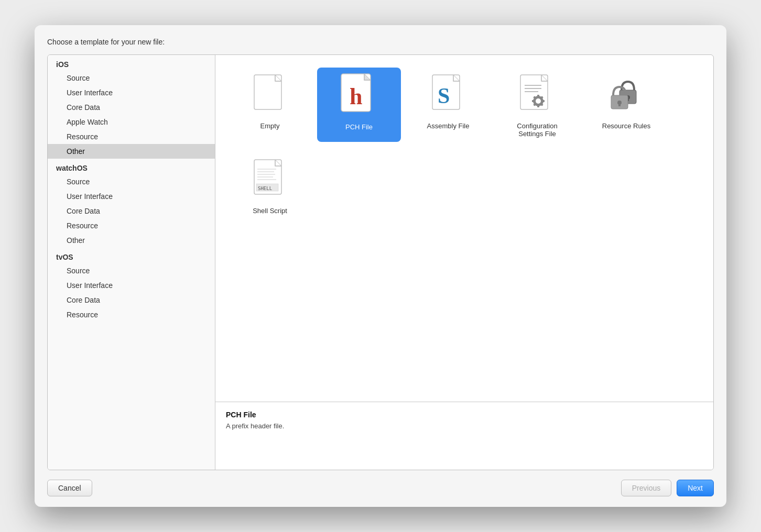  Describe the element at coordinates (70, 488) in the screenshot. I see `cancel-button: Cancel` at that location.